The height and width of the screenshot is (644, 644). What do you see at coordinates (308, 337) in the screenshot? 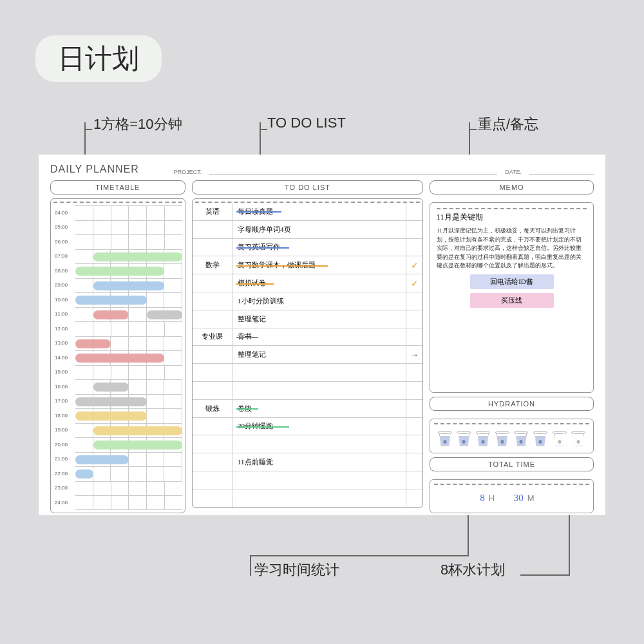
I see `todo-row: 专业课背书` at bounding box center [308, 337].